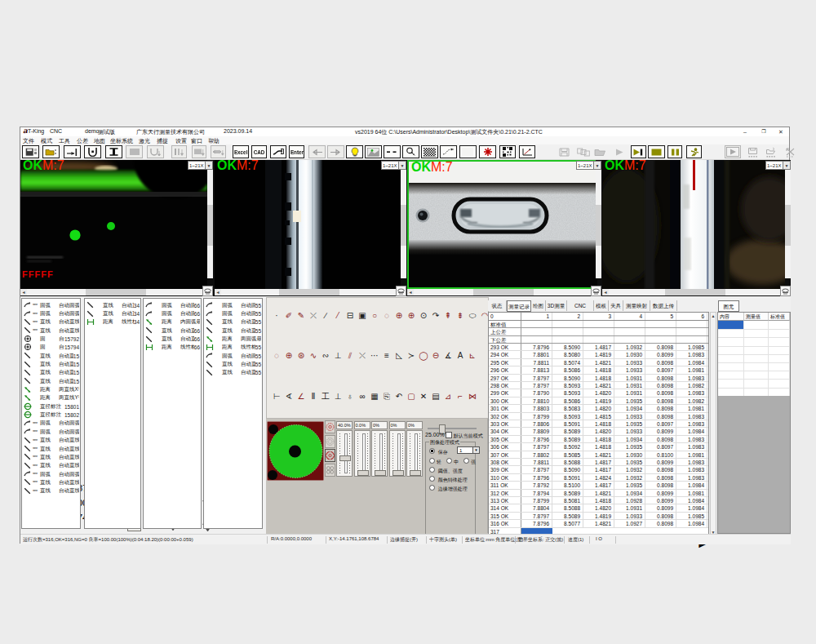 The image size is (816, 644). Describe the element at coordinates (432, 451) in the screenshot. I see `process-save-radio` at that location.